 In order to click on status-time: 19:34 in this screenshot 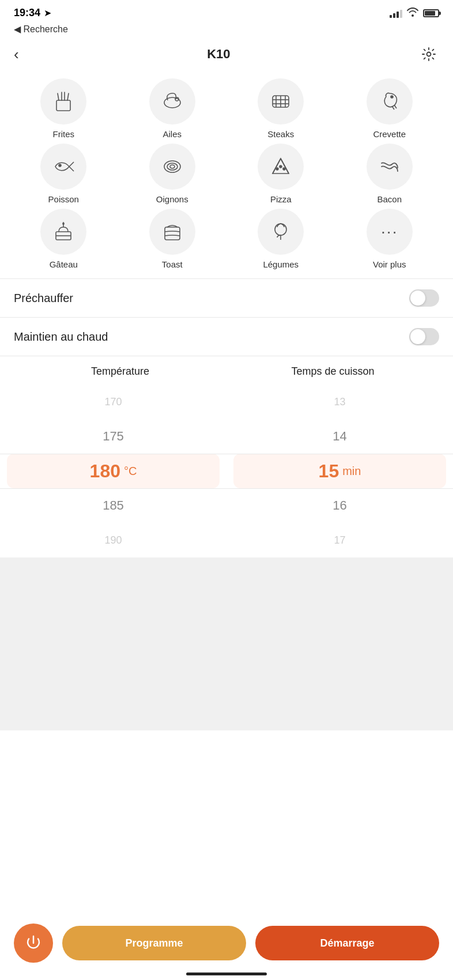, I will do `click(27, 13)`.